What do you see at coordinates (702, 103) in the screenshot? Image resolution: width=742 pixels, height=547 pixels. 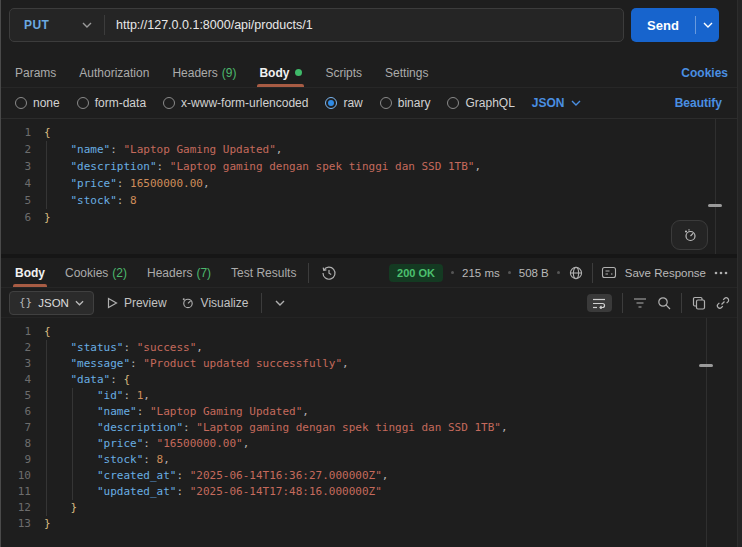 I see `beautify-link: Beautify` at bounding box center [702, 103].